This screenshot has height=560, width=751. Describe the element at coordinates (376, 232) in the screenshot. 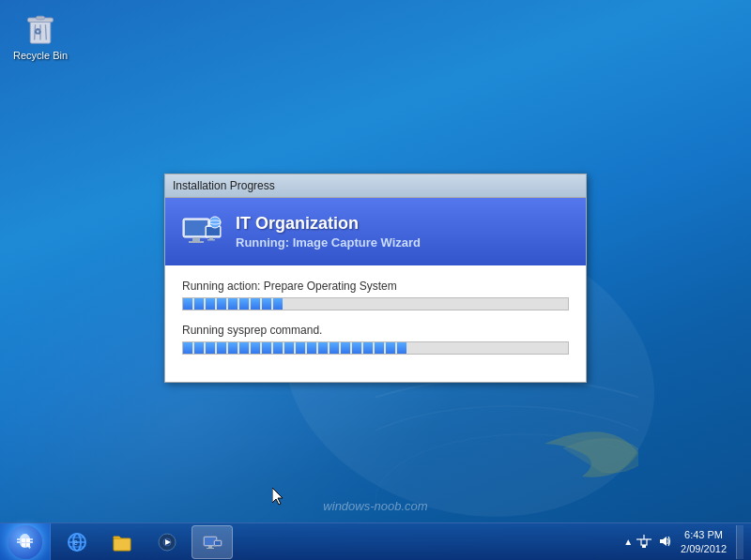

I see `dialog-header: IT Organization Running: Image Capture W…` at that location.